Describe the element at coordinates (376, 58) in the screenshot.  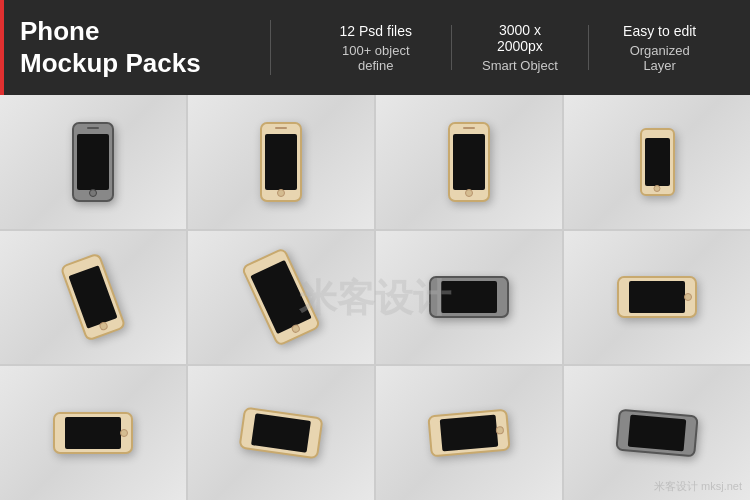
I see `feature1-line2: 100+ object define` at that location.